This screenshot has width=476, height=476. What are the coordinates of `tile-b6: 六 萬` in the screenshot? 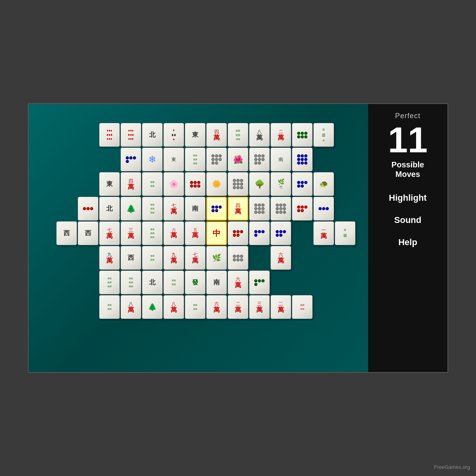 It's located at (217, 307).